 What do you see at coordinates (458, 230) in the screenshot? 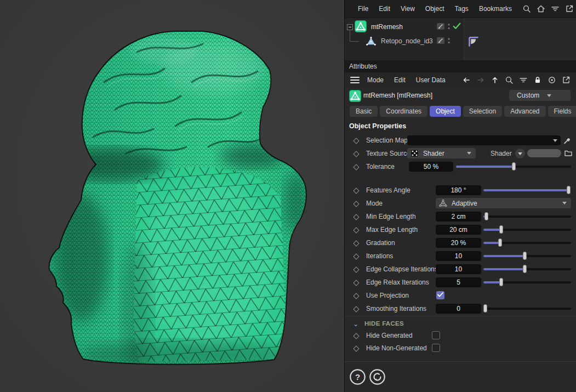
I see `value-field: 20 cm` at bounding box center [458, 230].